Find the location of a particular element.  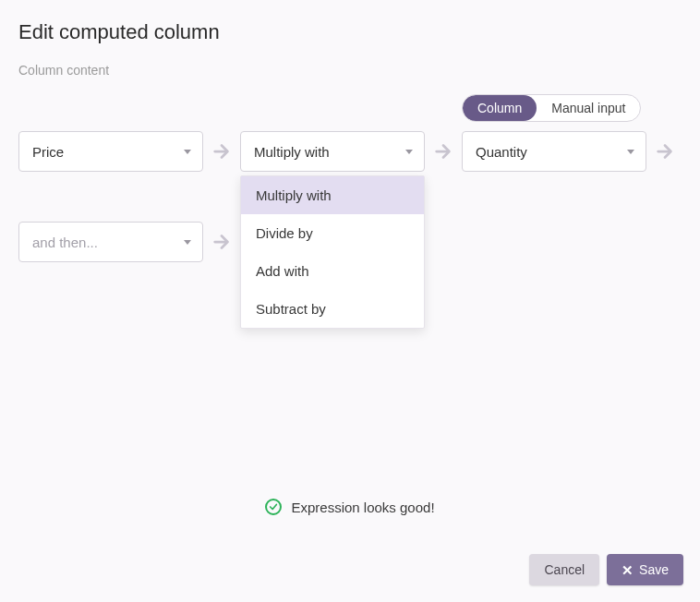

cancel-button: Cancel is located at coordinates (564, 570).